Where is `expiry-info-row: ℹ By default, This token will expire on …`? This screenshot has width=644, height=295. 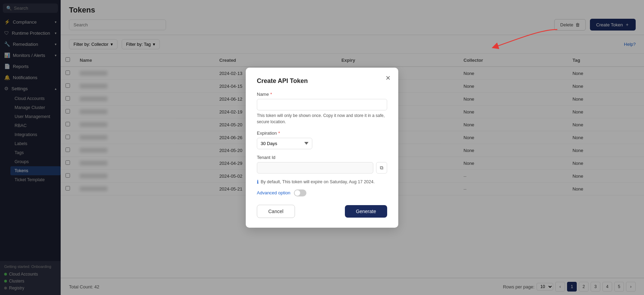
expiry-info-row: ℹ By default, This token will expire on … is located at coordinates (322, 182).